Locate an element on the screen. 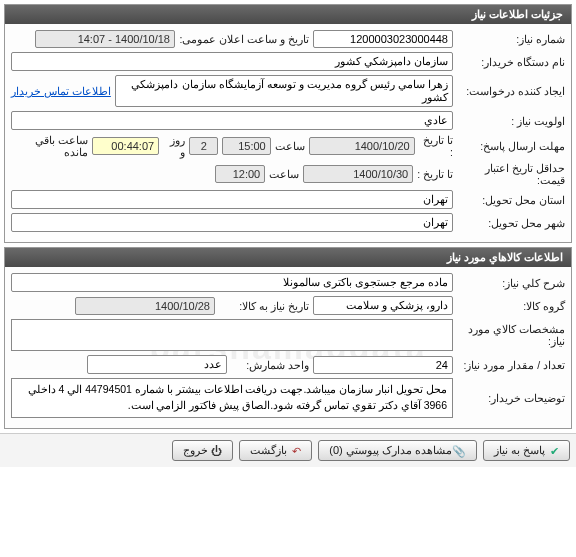 Image resolution: width=576 pixels, height=557 pixels. deadline-label: مهلت ارسال پاسخ: is located at coordinates (511, 146).